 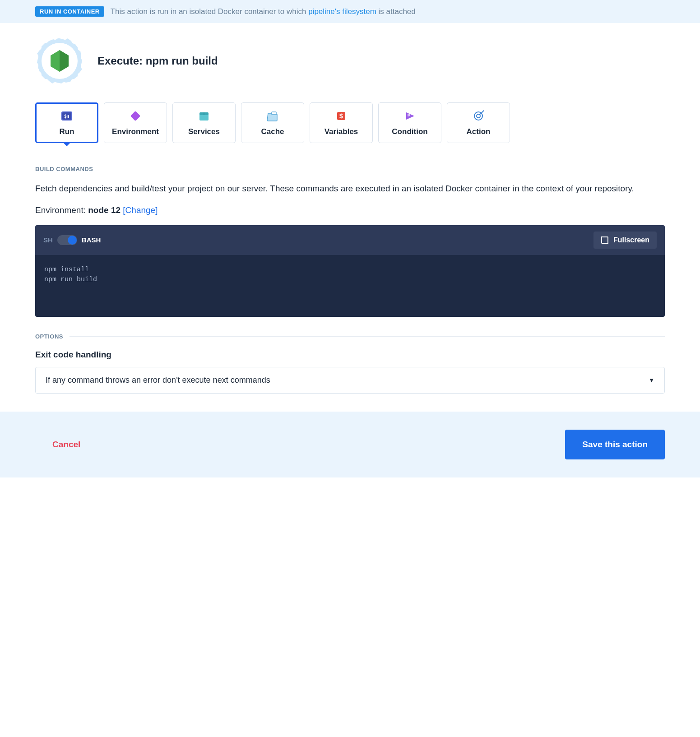 What do you see at coordinates (66, 445) in the screenshot?
I see `cancel-button: Cancel` at bounding box center [66, 445].